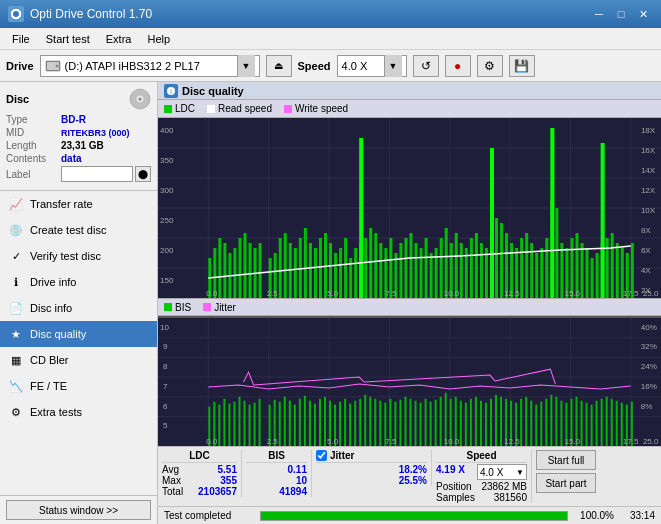  What do you see at coordinates (207, 307) in the screenshot?
I see `jitter-color-dot` at bounding box center [207, 307].